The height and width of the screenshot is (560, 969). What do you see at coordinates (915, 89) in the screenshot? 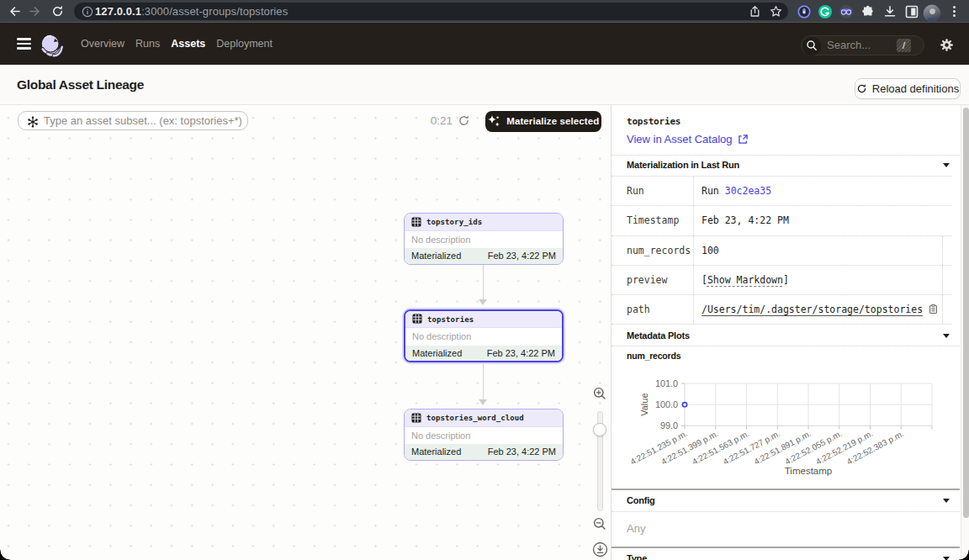
I see `reload-definitions-label: Reload definitions` at bounding box center [915, 89].